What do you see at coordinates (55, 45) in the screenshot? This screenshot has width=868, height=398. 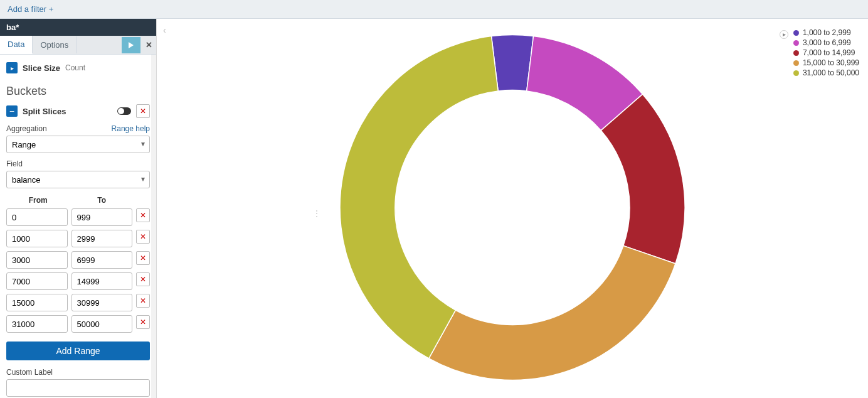 I see `tab-options: Options` at bounding box center [55, 45].